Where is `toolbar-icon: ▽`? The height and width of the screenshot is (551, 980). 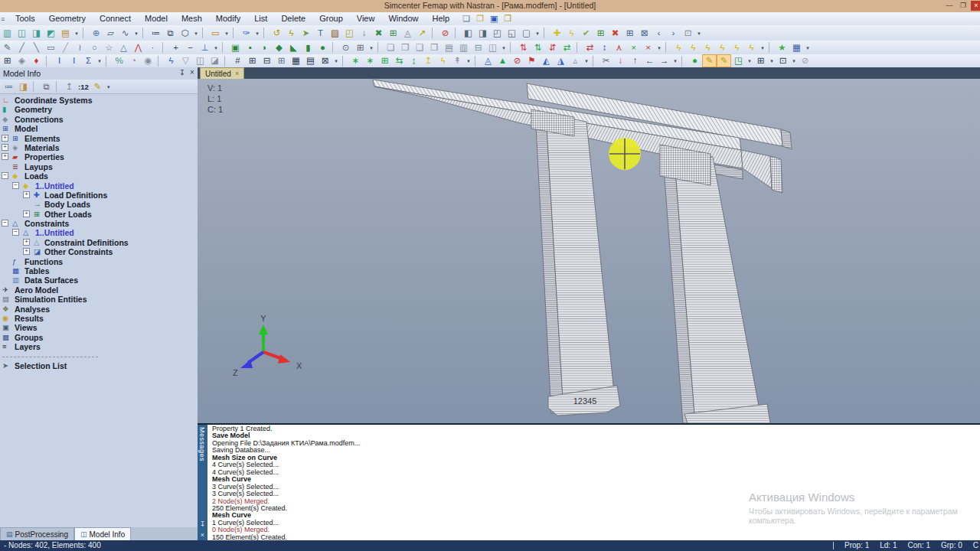
toolbar-icon: ▽ is located at coordinates (185, 61).